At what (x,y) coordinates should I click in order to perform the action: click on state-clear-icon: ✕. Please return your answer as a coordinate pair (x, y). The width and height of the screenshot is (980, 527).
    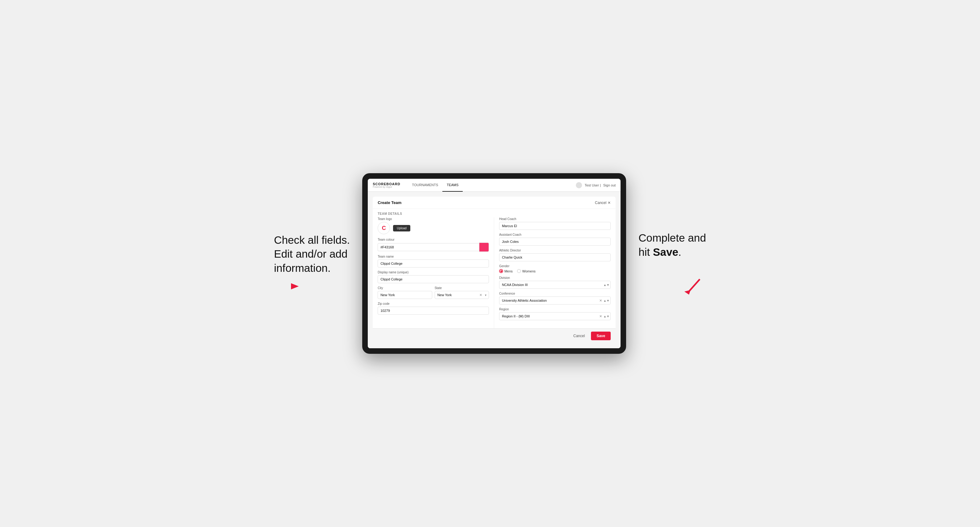
    Looking at the image, I should click on (481, 295).